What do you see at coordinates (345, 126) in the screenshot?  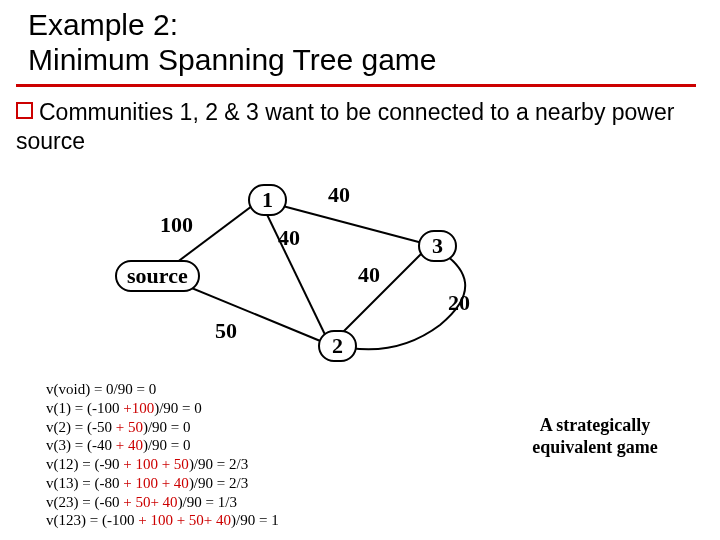 I see `bullet-content: Communities 1, 2 & 3 want to be connecte…` at bounding box center [345, 126].